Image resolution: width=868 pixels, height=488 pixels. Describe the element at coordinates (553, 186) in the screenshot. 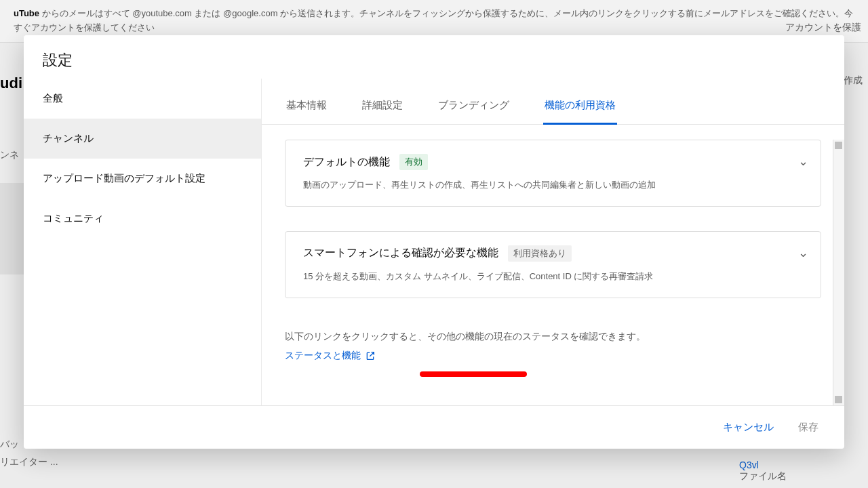

I see `card-description: 動画のアップロード、再生リストの作成、再生リストへの共同編集者と新しい動画の追加` at that location.